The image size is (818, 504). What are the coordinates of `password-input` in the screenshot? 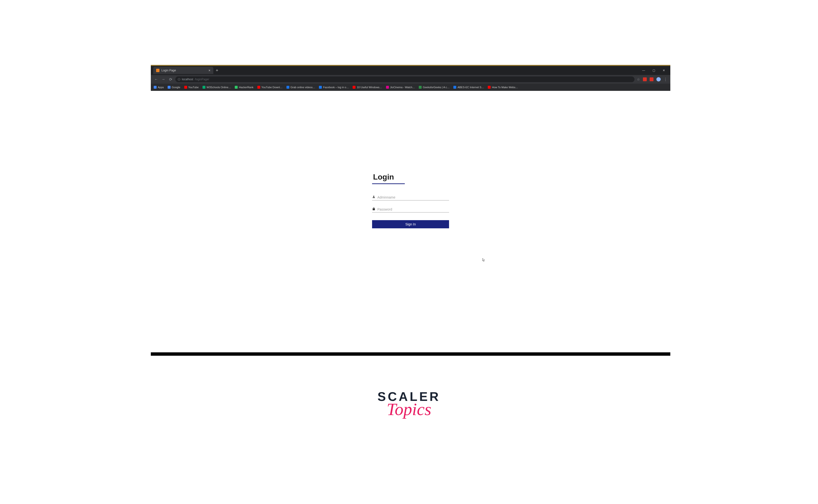 It's located at (414, 209).